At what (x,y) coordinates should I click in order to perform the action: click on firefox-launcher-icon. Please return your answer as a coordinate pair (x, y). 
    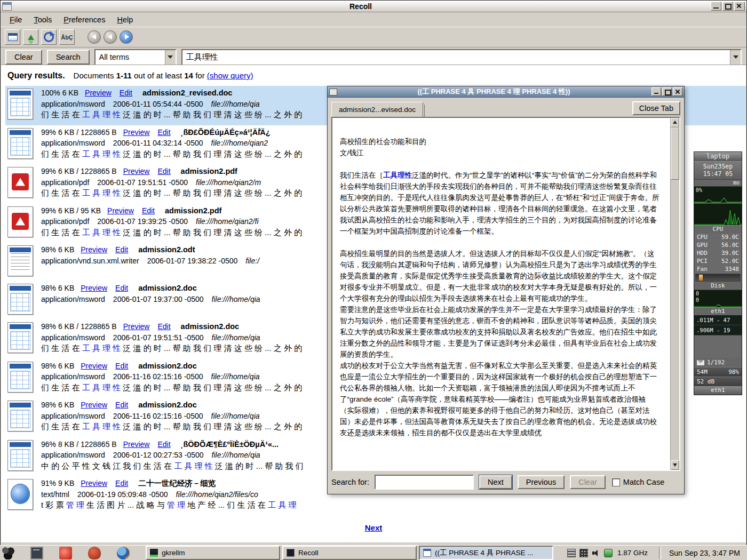
    Looking at the image, I should click on (123, 553).